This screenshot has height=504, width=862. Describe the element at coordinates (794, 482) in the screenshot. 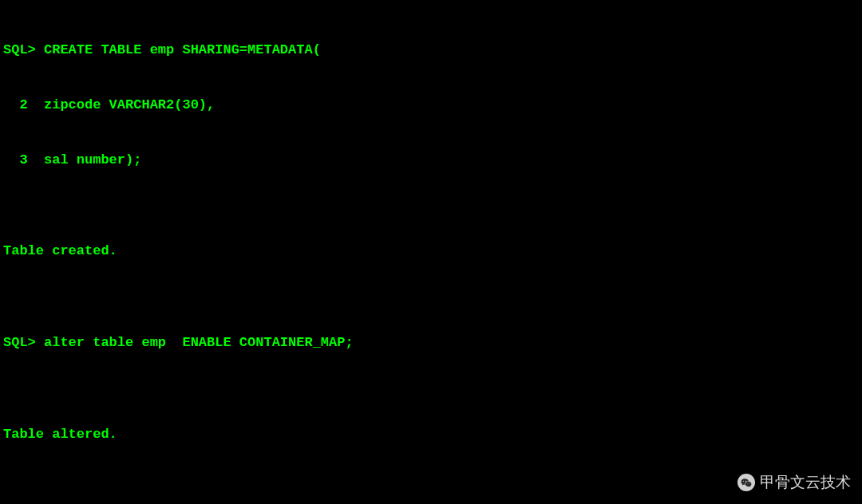

I see `watermark: 甲骨文云技术` at that location.